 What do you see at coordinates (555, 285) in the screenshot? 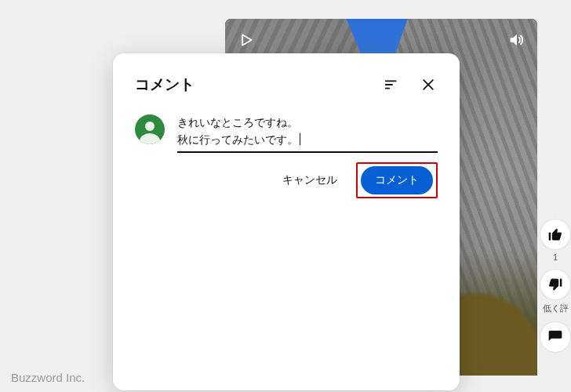
I see `action-rail: 1 低く評` at bounding box center [555, 285].